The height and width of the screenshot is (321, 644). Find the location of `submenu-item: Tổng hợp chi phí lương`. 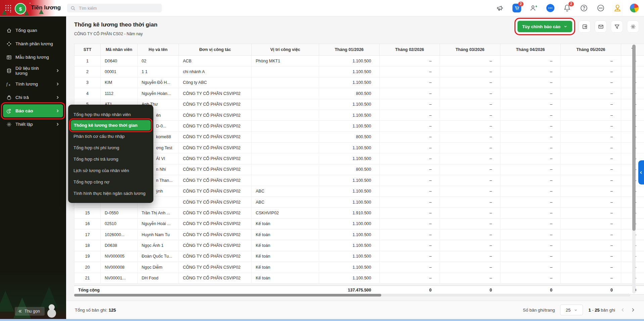

submenu-item: Tổng hợp chi phí lương is located at coordinates (111, 148).